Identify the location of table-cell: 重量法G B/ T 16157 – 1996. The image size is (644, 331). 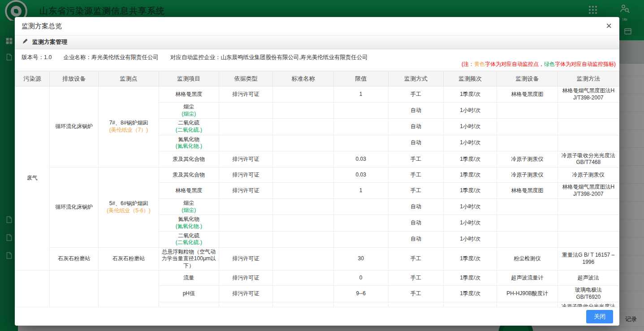
(588, 259).